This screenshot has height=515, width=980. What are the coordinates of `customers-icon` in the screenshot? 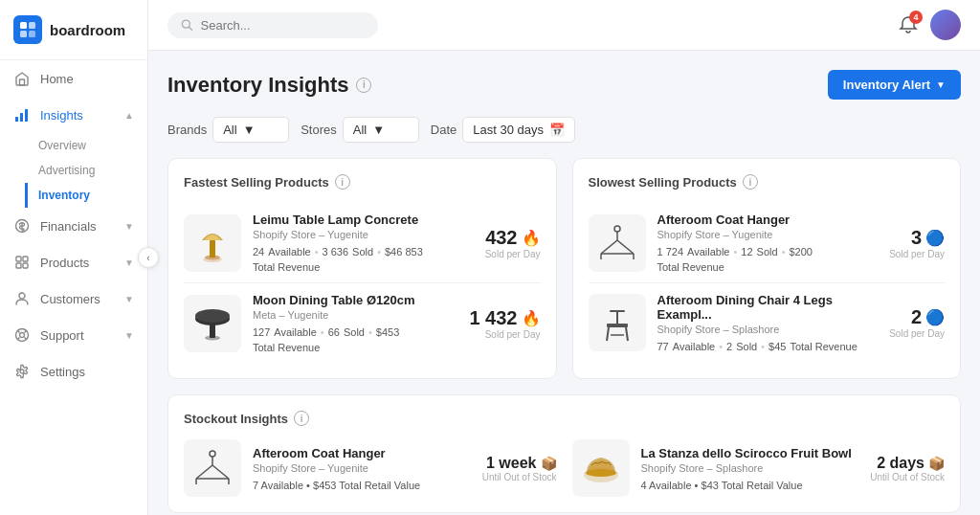 It's located at (22, 299).